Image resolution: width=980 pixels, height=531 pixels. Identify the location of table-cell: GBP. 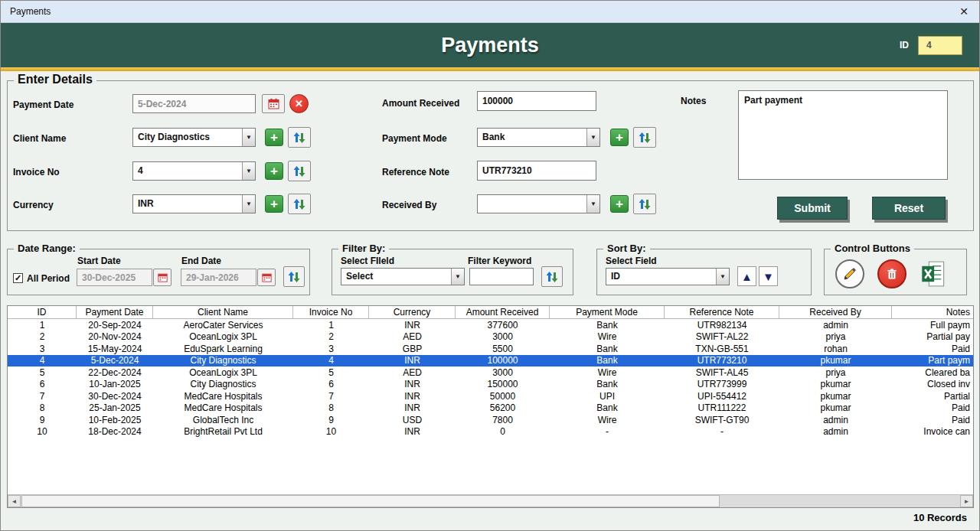
(412, 349).